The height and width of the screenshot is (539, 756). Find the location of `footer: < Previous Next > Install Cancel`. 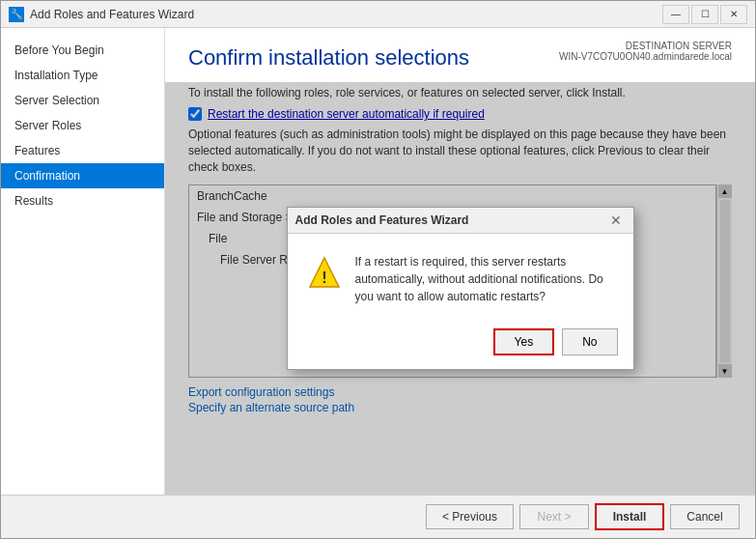

footer: < Previous Next > Install Cancel is located at coordinates (378, 516).